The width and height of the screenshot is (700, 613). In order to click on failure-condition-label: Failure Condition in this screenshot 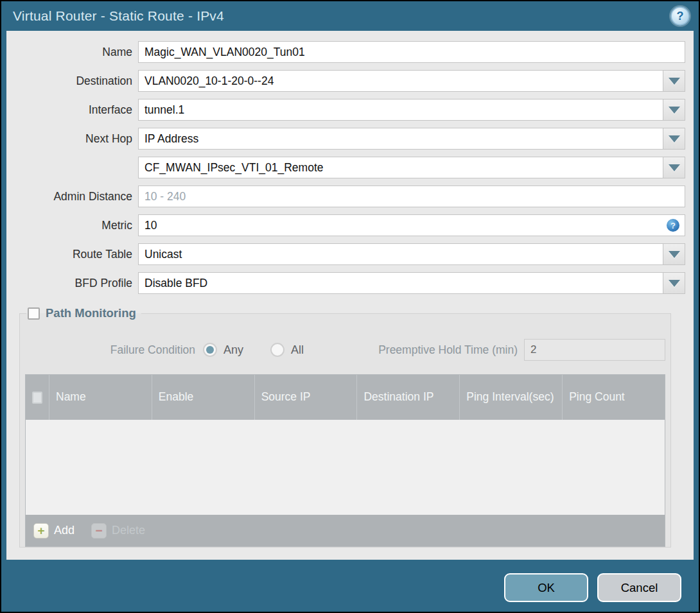, I will do `click(114, 350)`.